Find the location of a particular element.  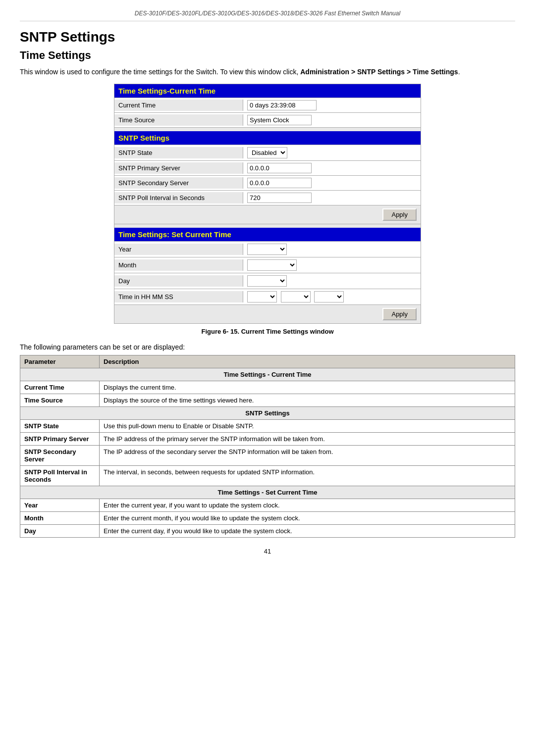

param-section-label: Time Settings - Set Current Time is located at coordinates (268, 493).